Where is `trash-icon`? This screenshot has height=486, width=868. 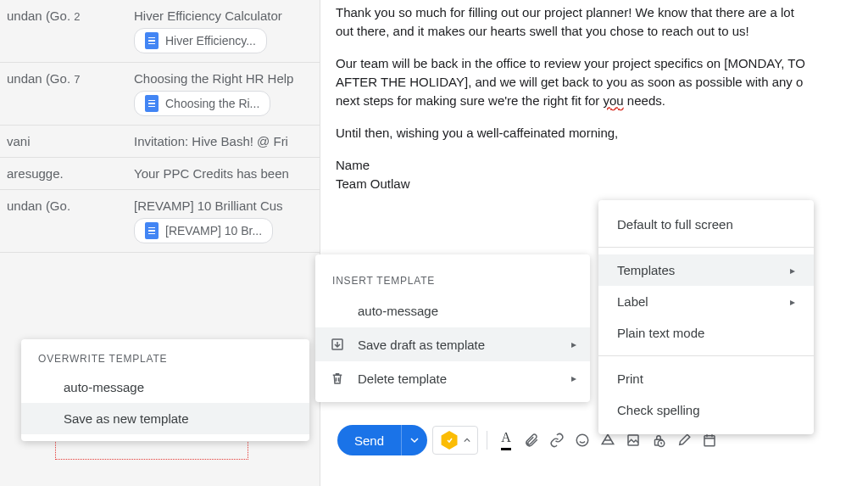
trash-icon is located at coordinates (337, 378).